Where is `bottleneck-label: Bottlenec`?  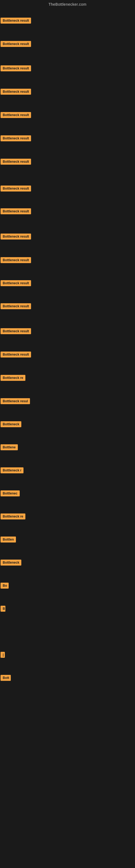
bottleneck-label: Bottlenec is located at coordinates (10, 493).